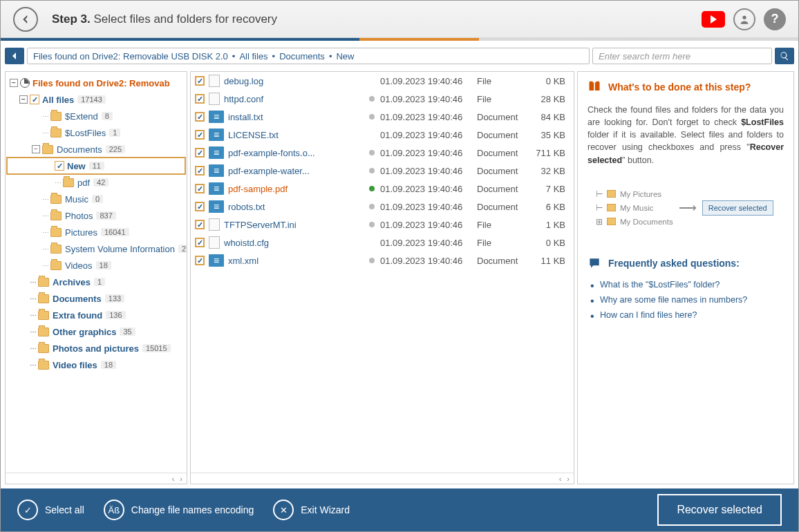 This screenshot has height=532, width=799. I want to click on file-type: File, so click(505, 225).